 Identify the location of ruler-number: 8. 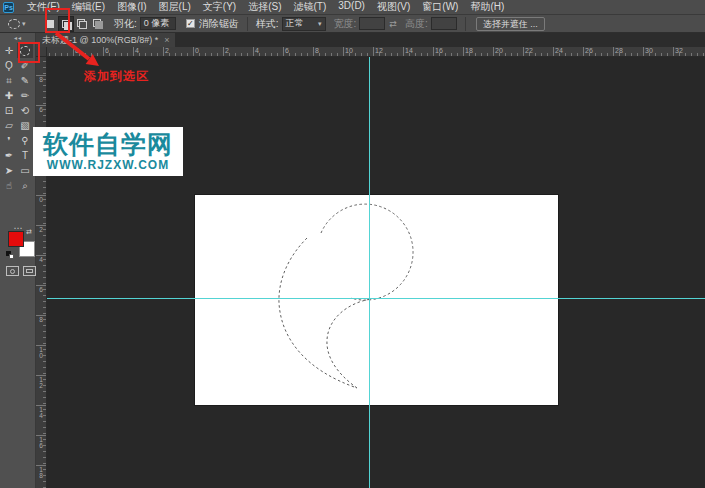
(317, 50).